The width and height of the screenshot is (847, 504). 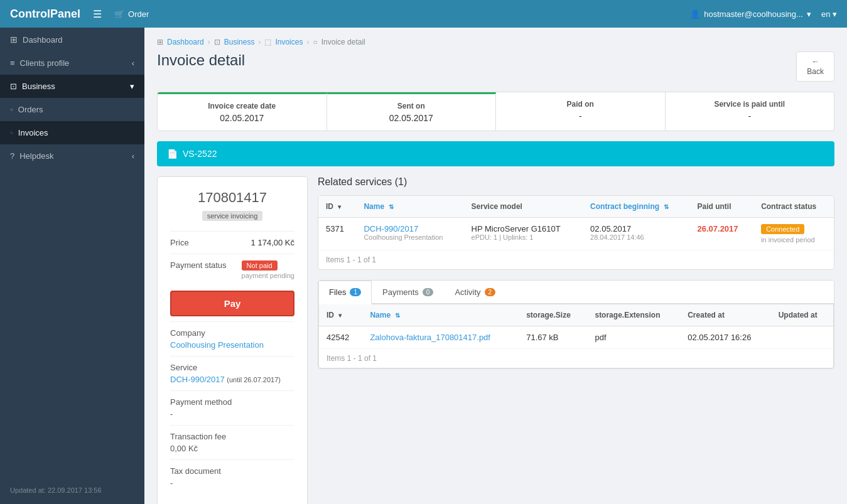 I want to click on dashboard-icon: ⊞, so click(x=14, y=40).